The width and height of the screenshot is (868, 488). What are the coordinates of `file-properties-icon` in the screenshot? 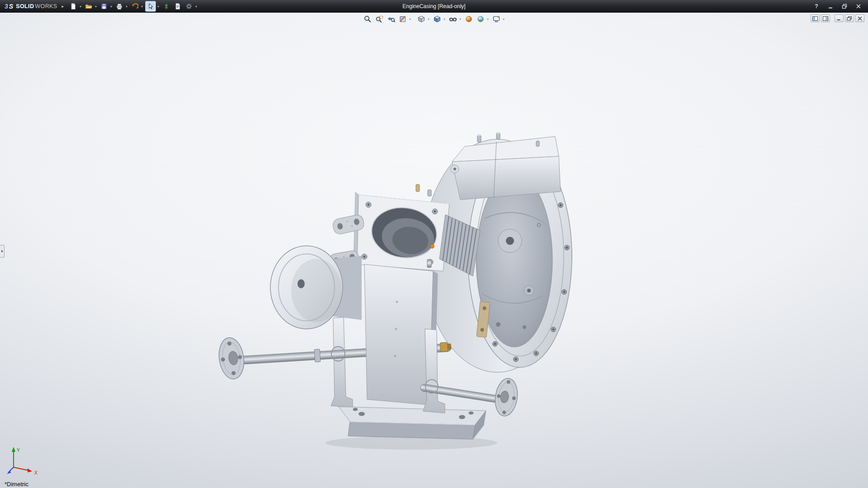 It's located at (178, 6).